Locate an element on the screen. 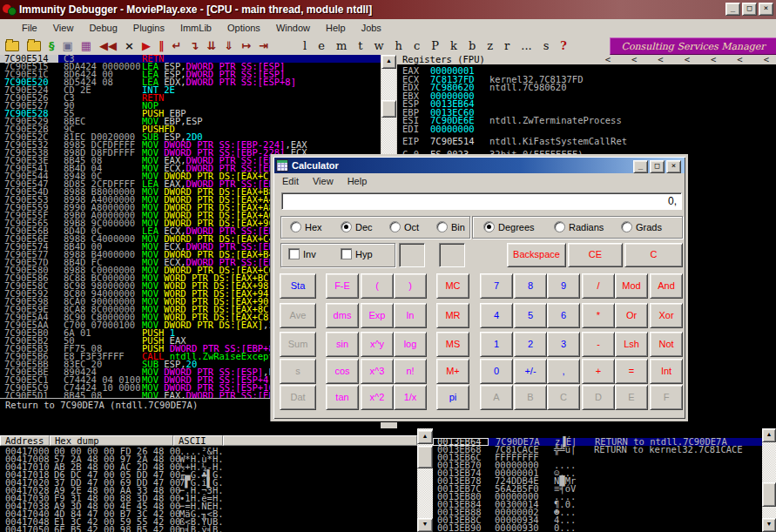 Image resolution: width=776 pixels, height=532 pixels. toolbar-letter-b: b is located at coordinates (472, 45).